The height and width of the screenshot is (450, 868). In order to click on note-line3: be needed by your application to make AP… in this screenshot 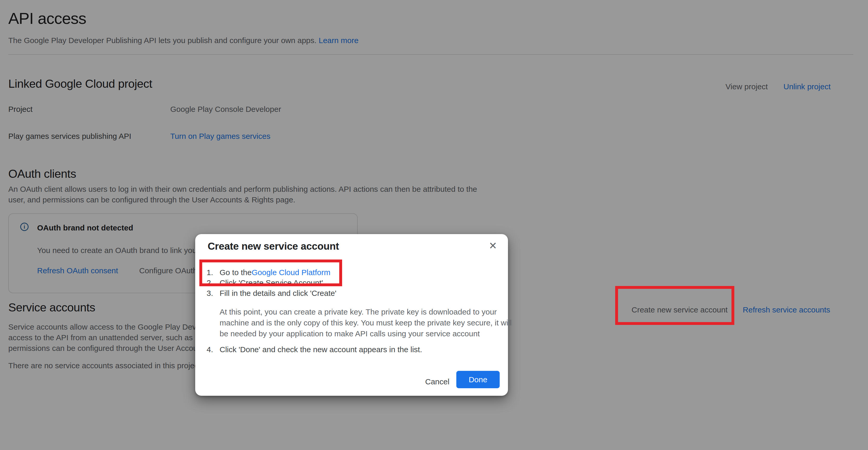, I will do `click(366, 334)`.